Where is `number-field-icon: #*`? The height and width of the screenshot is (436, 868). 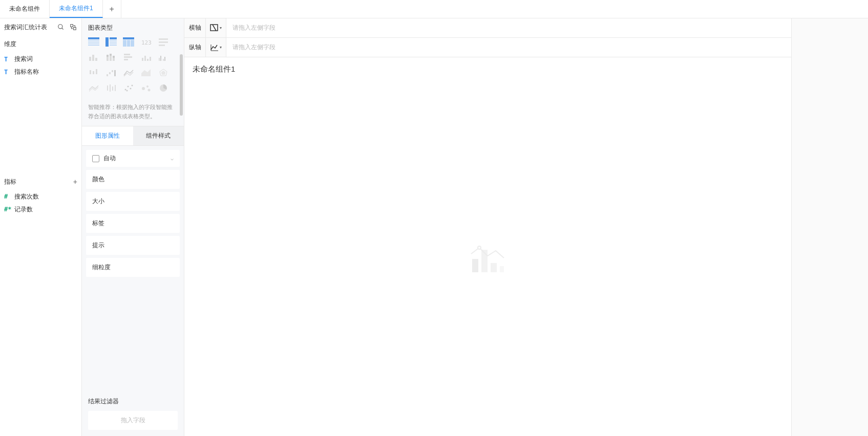
number-field-icon: #* is located at coordinates (8, 209).